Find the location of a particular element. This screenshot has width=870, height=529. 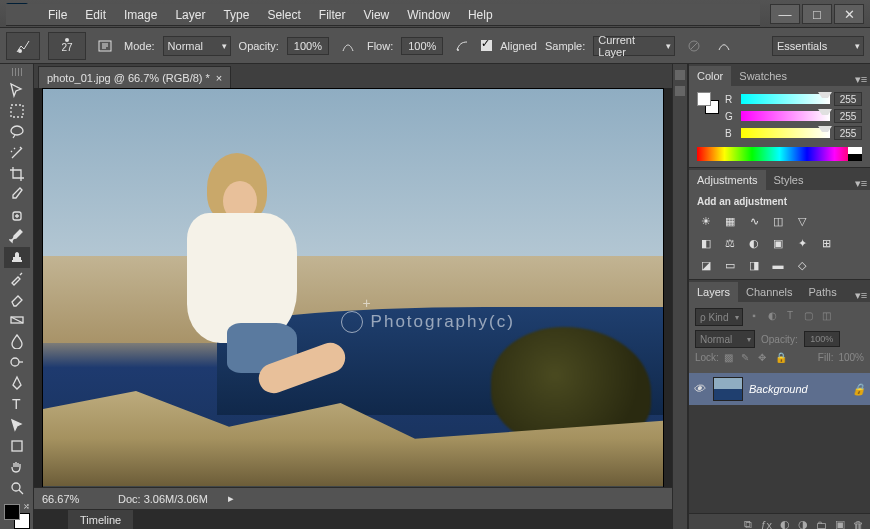

window-close-button: ✕ is located at coordinates (849, 14).